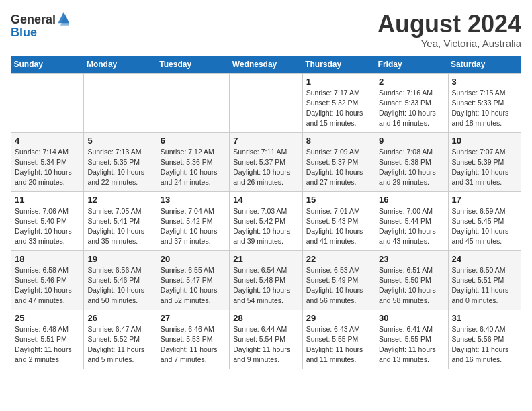  I want to click on month-year-title: August 2024, so click(449, 24).